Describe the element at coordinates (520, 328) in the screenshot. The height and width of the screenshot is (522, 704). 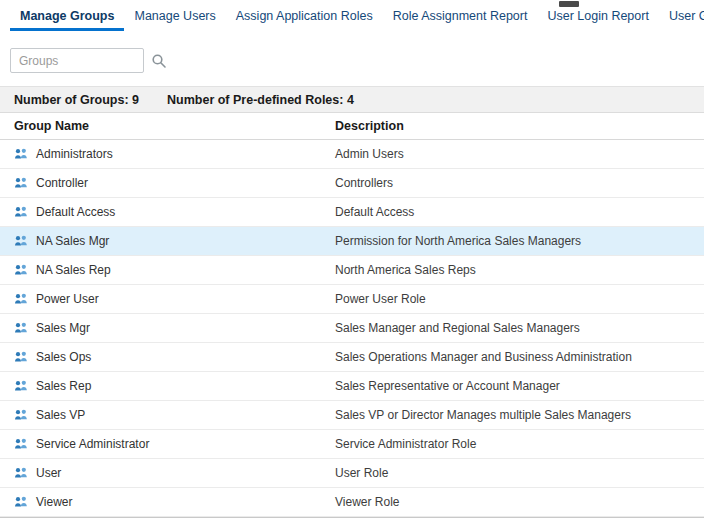
I see `group-description: Sales Manager and Regional Sales Manager…` at that location.